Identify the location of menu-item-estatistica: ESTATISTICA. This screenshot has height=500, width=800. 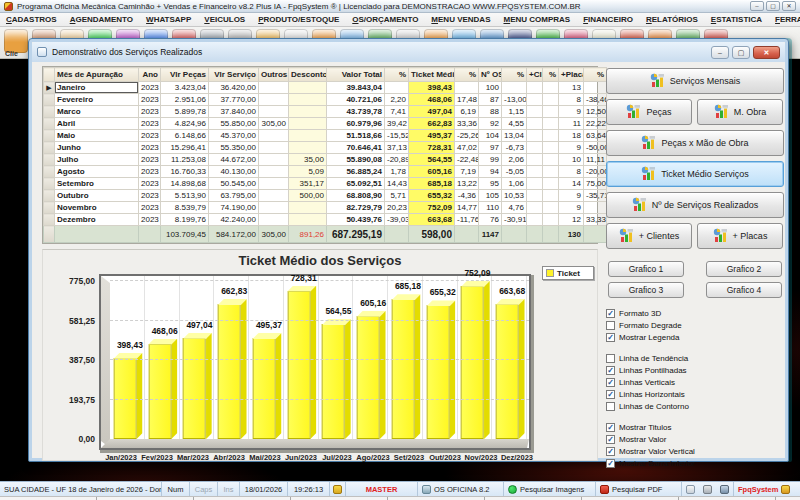
(736, 20).